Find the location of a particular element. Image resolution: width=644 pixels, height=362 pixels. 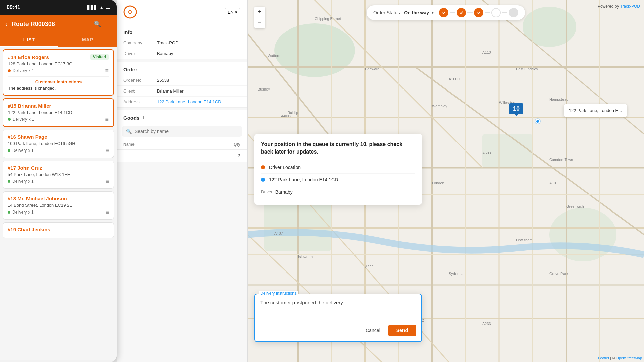

svg-text: A503 is located at coordinates (487, 153).